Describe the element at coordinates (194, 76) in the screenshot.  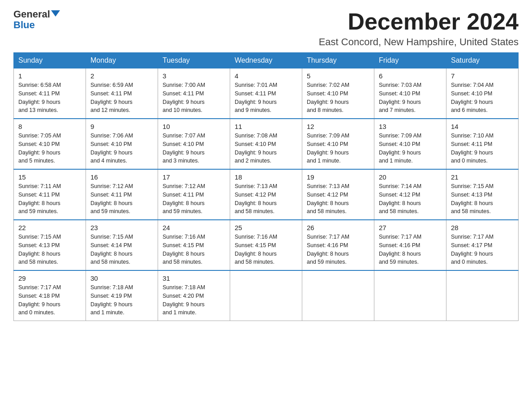
I see `day-number: 3` at that location.